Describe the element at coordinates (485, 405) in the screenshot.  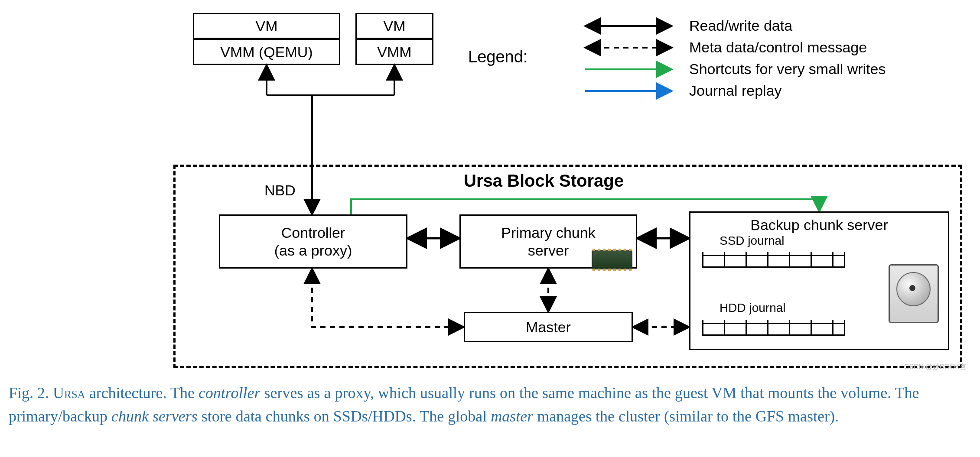
I see `figure-caption: Fig. 2. Ursa architecture. The controlle…` at that location.